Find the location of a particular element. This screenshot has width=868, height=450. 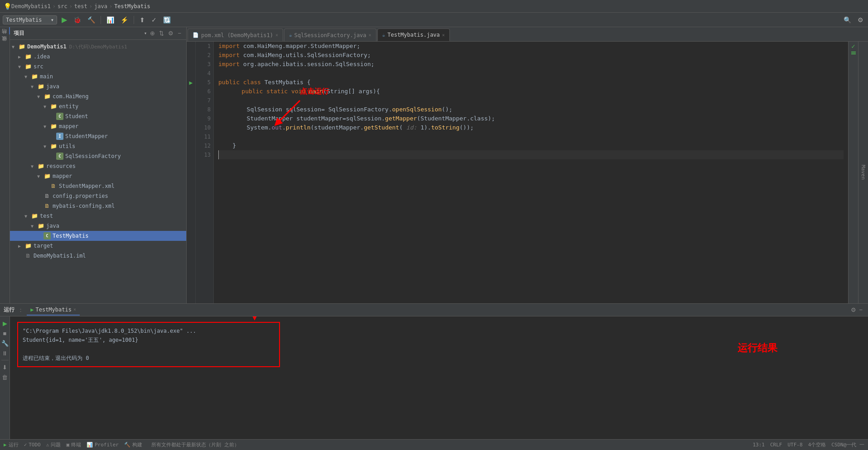

tree-item-mapper: ▼ 📁 mapper is located at coordinates (98, 126).